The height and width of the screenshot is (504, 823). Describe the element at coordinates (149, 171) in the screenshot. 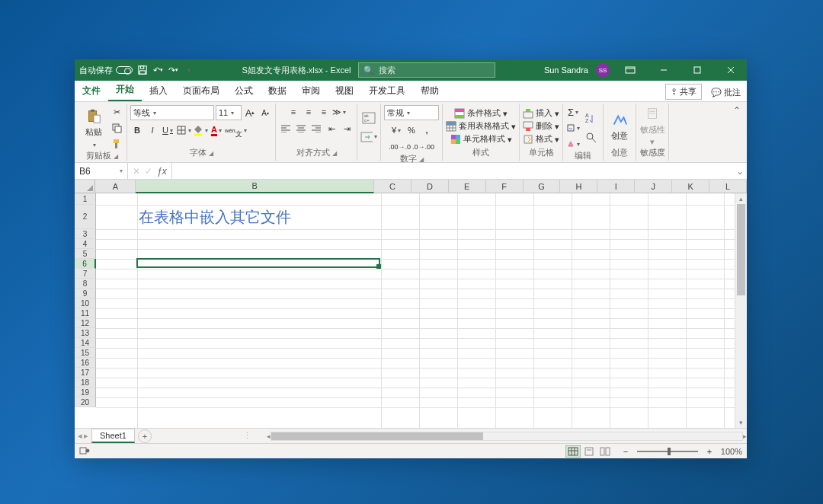

I see `enter-formula-icon: ✓` at that location.